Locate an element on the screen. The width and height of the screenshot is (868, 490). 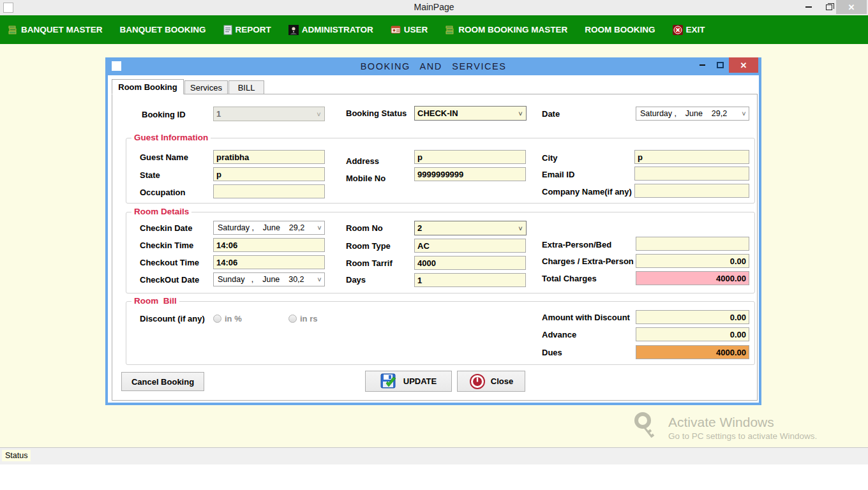
maximize-icon is located at coordinates (720, 65).